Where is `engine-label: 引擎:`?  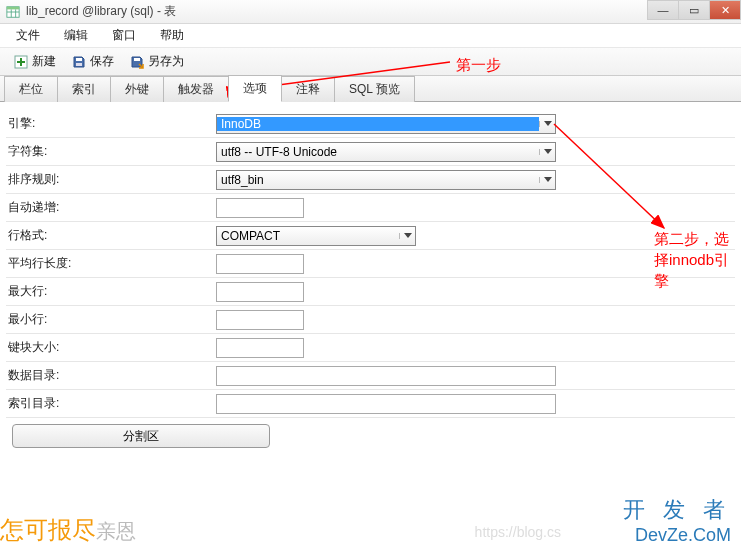
engine-label: 引擎: is located at coordinates (111, 124).